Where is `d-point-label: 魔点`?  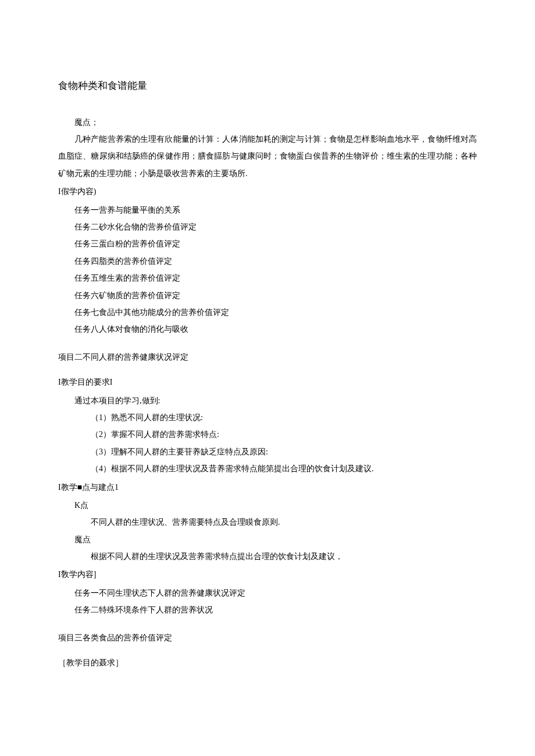
d-point-label: 魔点 is located at coordinates (268, 539).